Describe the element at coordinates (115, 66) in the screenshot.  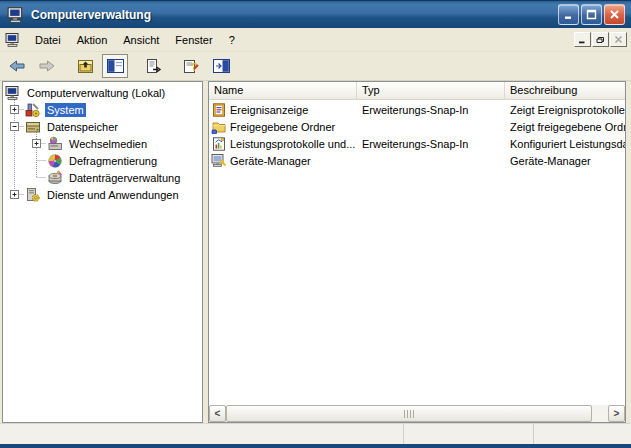
I see `show-hide-console-tree-button` at that location.